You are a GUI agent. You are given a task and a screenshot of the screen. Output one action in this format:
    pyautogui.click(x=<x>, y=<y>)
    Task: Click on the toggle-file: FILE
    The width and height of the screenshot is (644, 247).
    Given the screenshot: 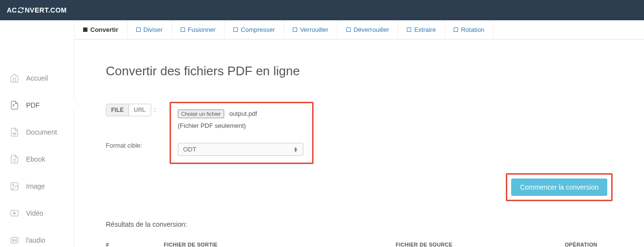 What is the action you would take?
    pyautogui.click(x=118, y=110)
    